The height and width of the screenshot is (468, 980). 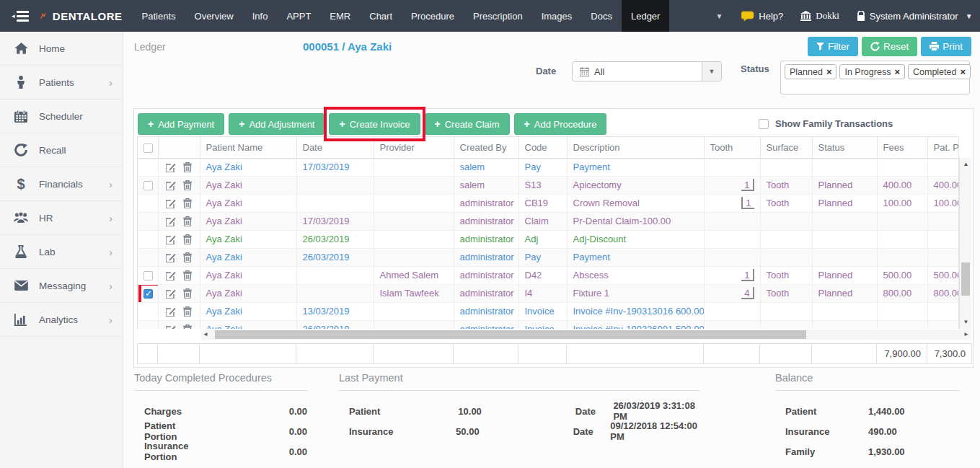 I want to click on cell-description: Payment, so click(x=635, y=167).